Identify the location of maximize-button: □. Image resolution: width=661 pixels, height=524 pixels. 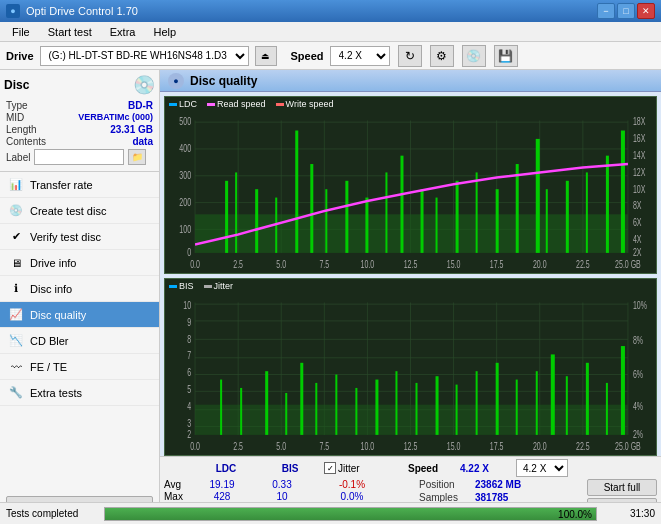
(626, 11).